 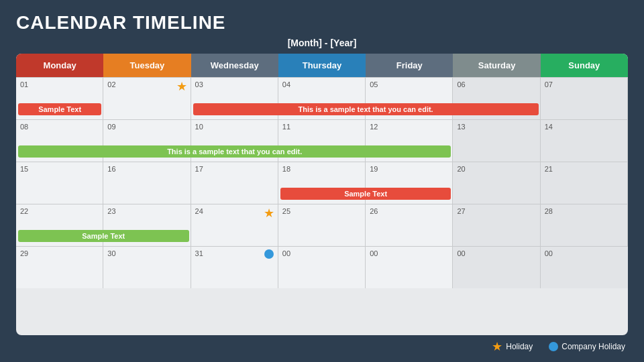 I want to click on cell-date-number: 24, so click(x=235, y=211).